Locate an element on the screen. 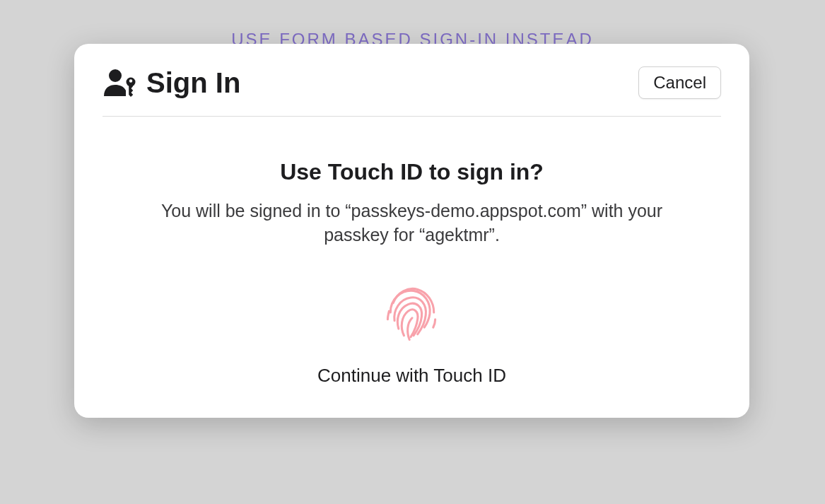 This screenshot has width=825, height=504. prompt-description: You will be signed in to “passkeys-demo.… is located at coordinates (412, 223).